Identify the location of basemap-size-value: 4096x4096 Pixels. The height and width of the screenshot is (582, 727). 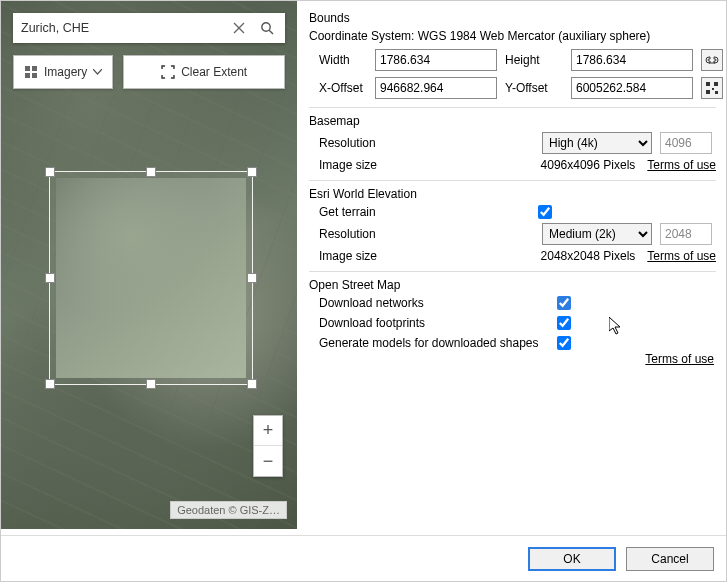
(588, 165).